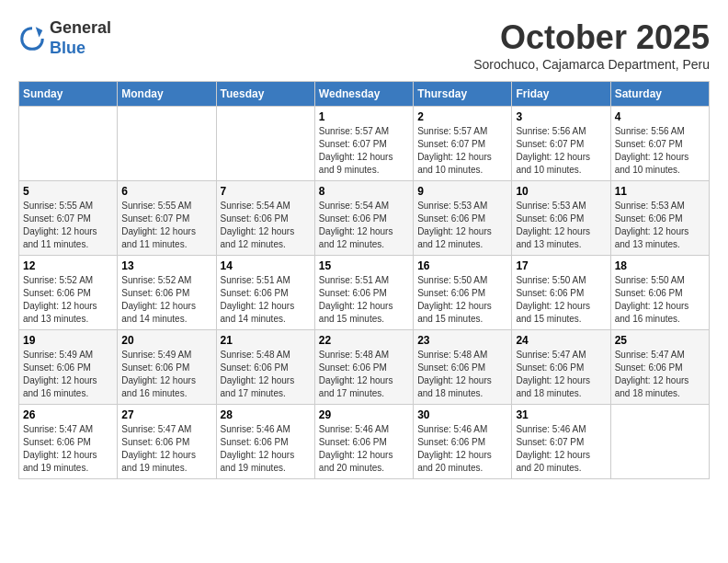  What do you see at coordinates (463, 94) in the screenshot?
I see `weekday-header: Thursday` at bounding box center [463, 94].